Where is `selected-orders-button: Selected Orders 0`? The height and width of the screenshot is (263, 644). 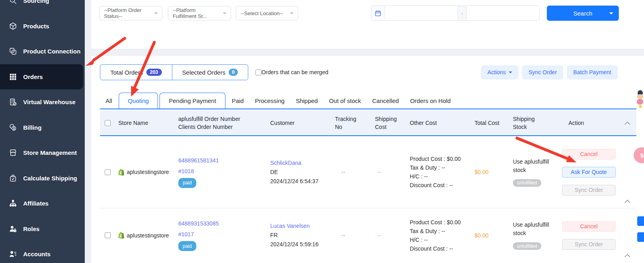 selected-orders-button: Selected Orders 0 is located at coordinates (210, 72).